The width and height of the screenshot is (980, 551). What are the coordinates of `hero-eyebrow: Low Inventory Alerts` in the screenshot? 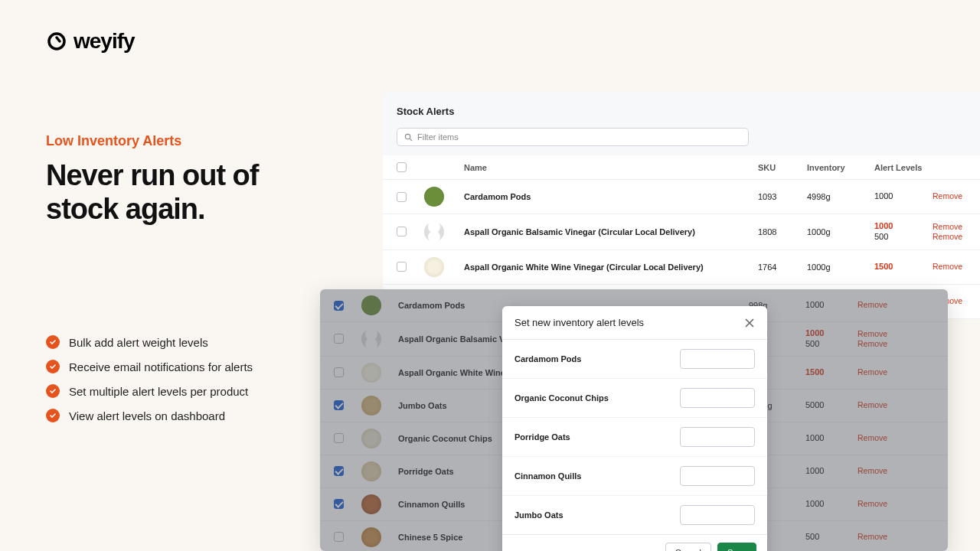 It's located at (113, 141).